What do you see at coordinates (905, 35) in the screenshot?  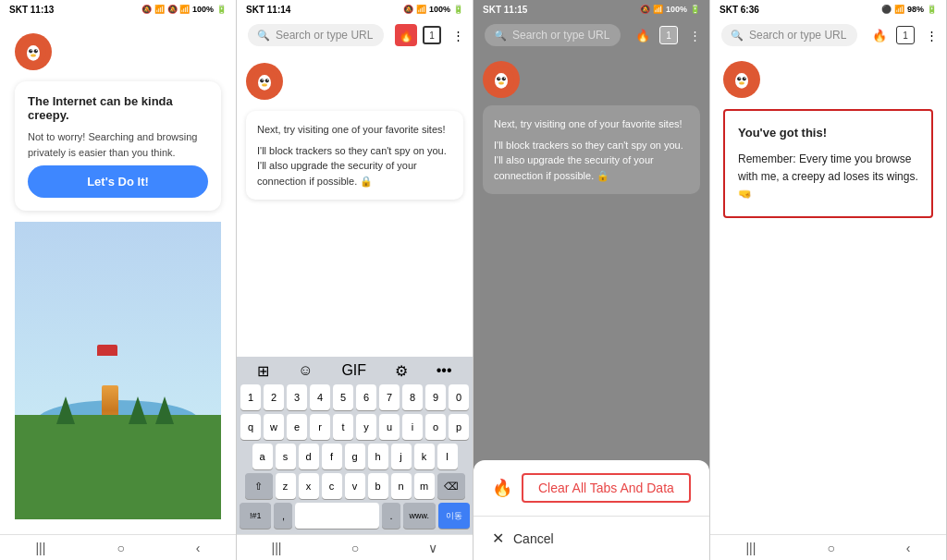 I see `tabs-button-4: 1` at bounding box center [905, 35].